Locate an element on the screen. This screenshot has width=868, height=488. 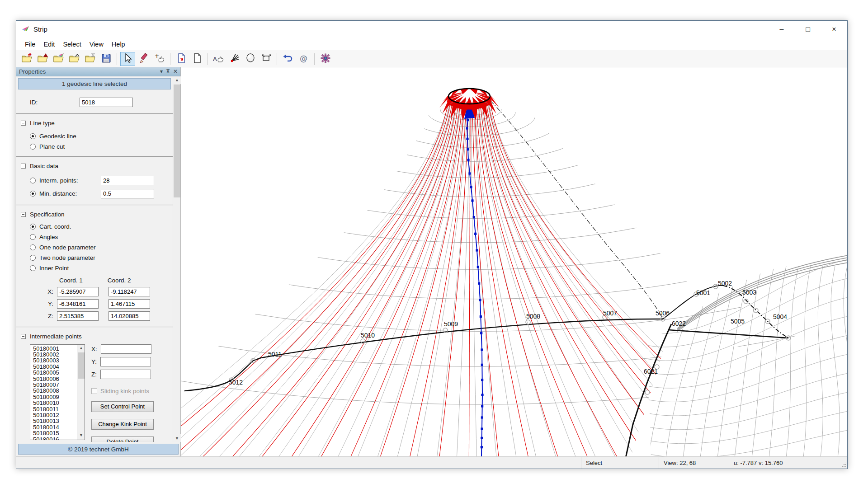
menu-file: File is located at coordinates (30, 44).